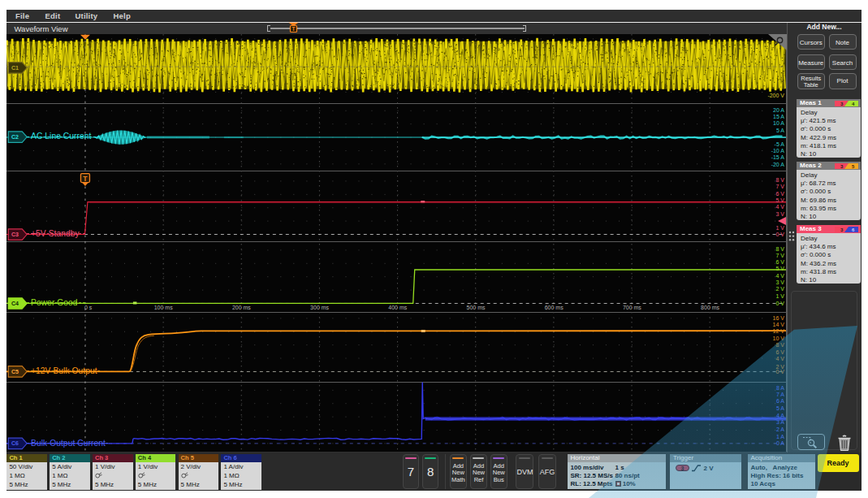 This screenshot has width=868, height=498. What do you see at coordinates (15, 136) in the screenshot?
I see `svg-text: C2` at bounding box center [15, 136].